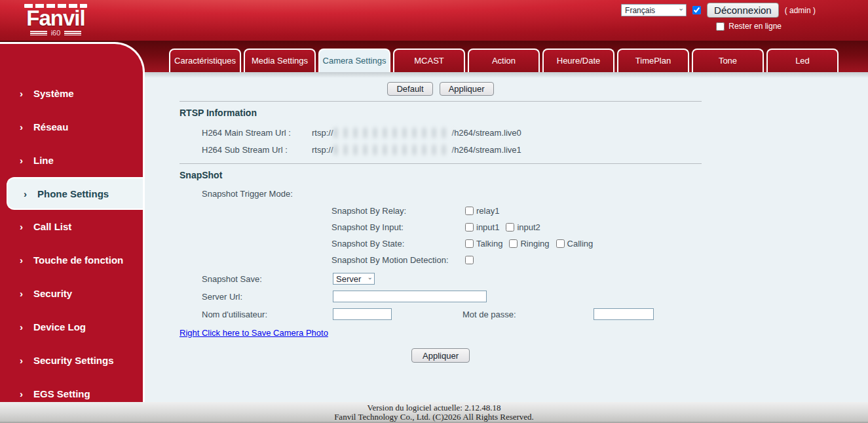 This screenshot has width=868, height=423. I want to click on snapshot-by-motion-row: Snapshot By Motion Detection:, so click(440, 260).